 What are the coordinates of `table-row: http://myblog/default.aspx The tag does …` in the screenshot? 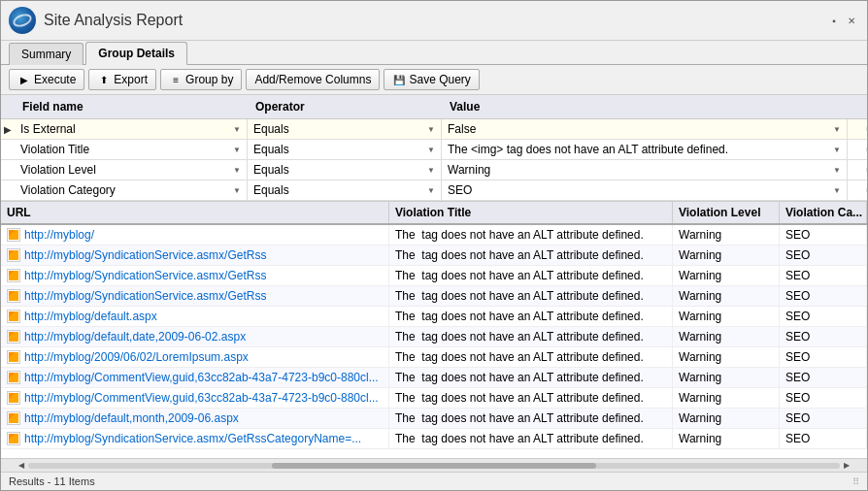 It's located at (434, 316).